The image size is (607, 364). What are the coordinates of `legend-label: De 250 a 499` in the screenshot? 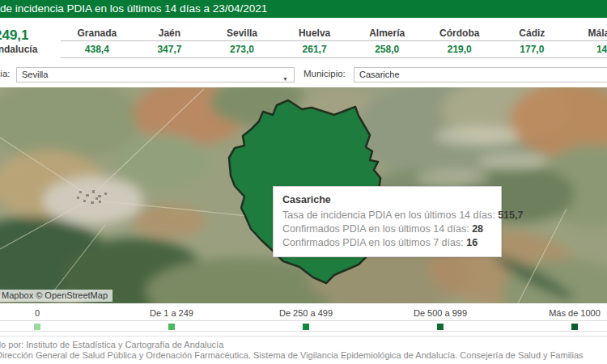 It's located at (306, 313).